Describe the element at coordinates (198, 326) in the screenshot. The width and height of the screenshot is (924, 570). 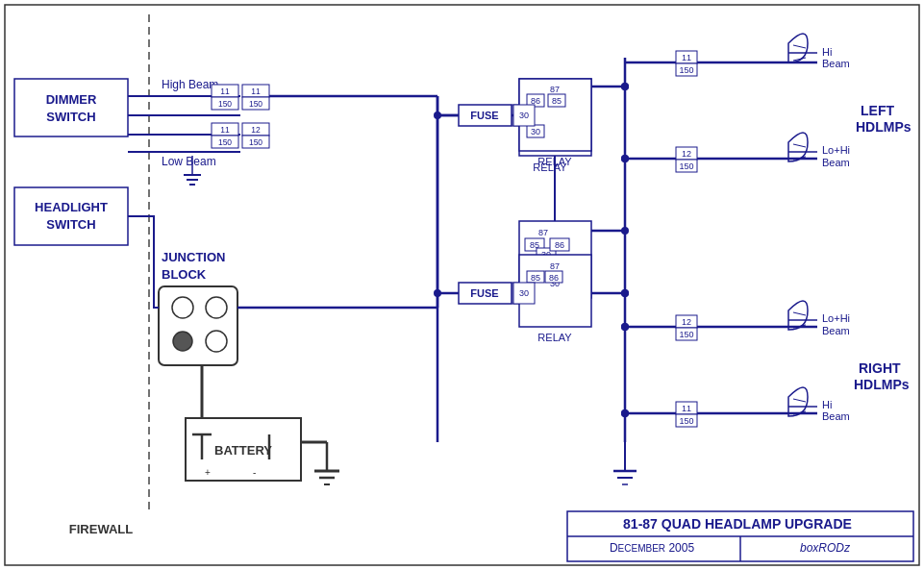
I see `junction-block-body` at that location.